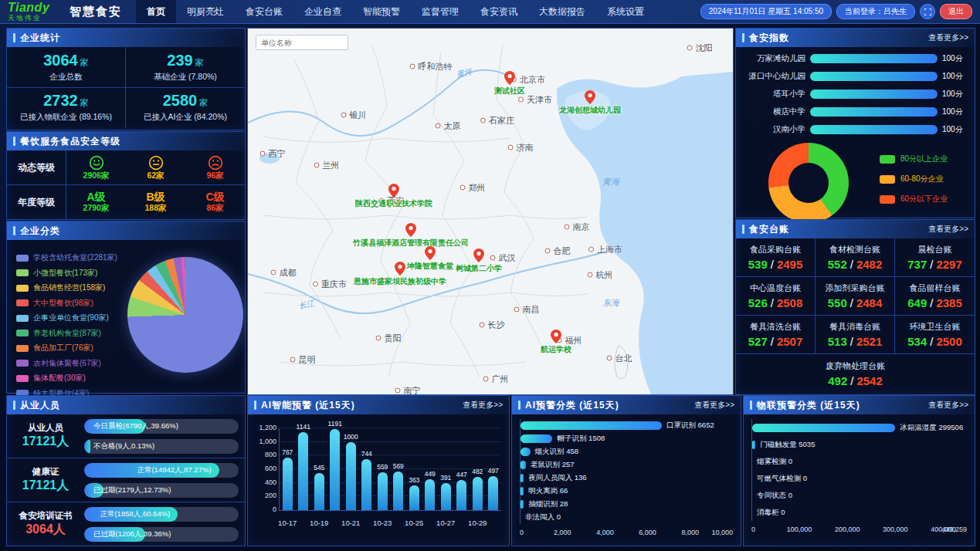 The width and height of the screenshot is (980, 551). I want to click on nav-item-食安资讯: 食安资讯, so click(499, 12).